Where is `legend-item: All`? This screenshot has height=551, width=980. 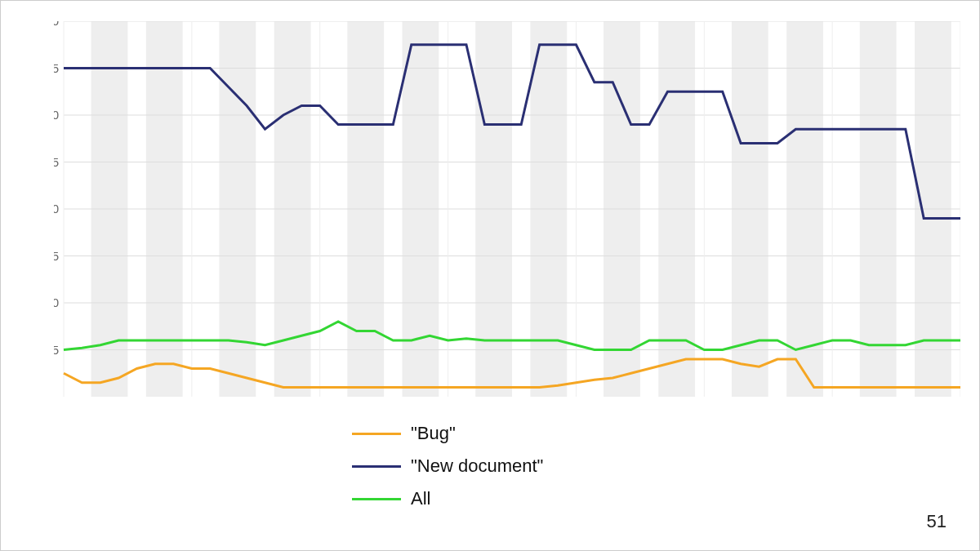 legend-item: All is located at coordinates (448, 499).